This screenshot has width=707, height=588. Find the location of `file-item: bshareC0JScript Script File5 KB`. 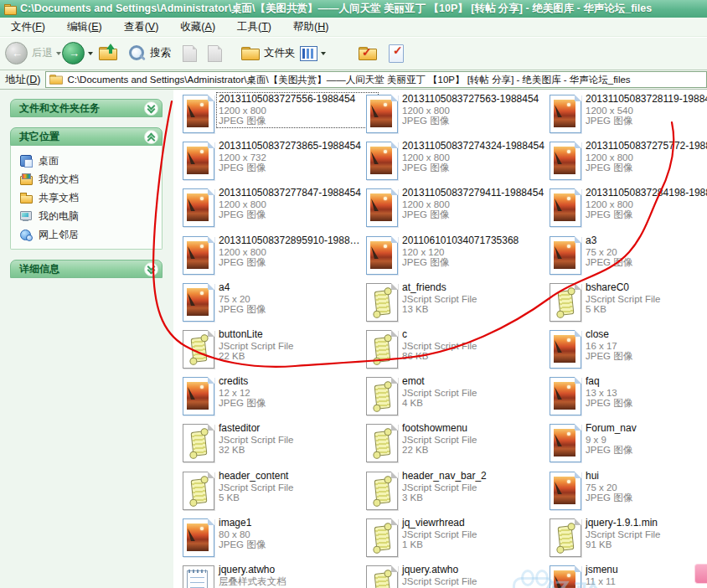

file-item: bshareC0JScript Script File5 KB is located at coordinates (628, 305).